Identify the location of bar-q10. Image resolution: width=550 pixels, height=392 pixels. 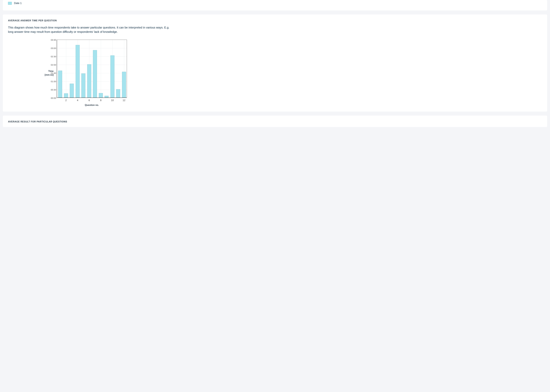
(112, 77).